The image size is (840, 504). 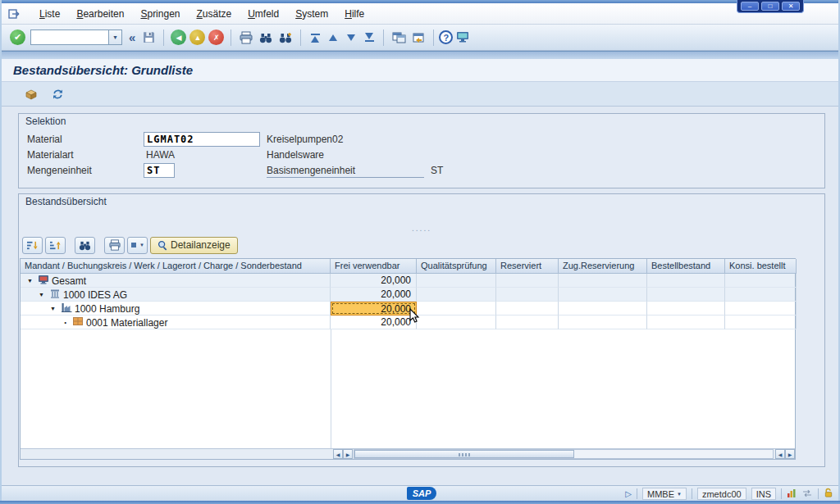 I want to click on materialart-description: Handelsware, so click(x=295, y=155).